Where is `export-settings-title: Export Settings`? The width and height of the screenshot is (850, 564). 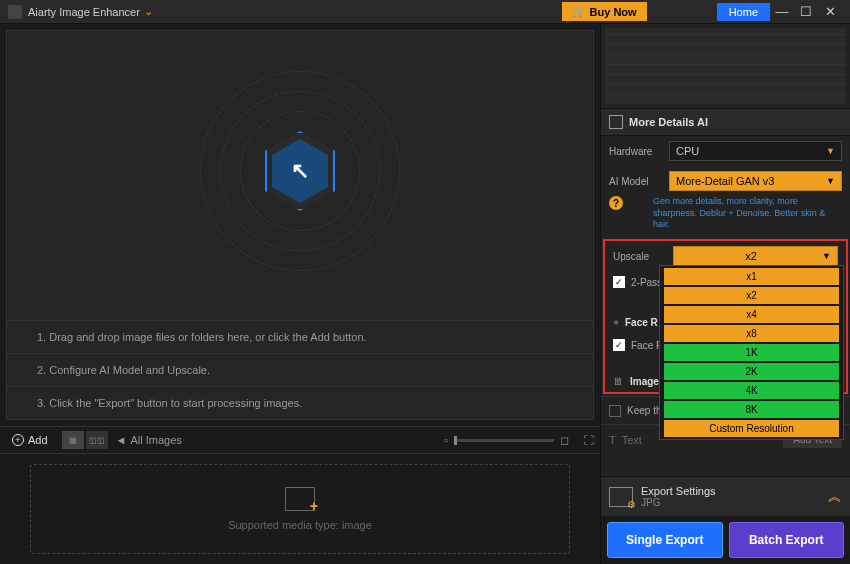
export-settings-title: Export Settings is located at coordinates (730, 491).